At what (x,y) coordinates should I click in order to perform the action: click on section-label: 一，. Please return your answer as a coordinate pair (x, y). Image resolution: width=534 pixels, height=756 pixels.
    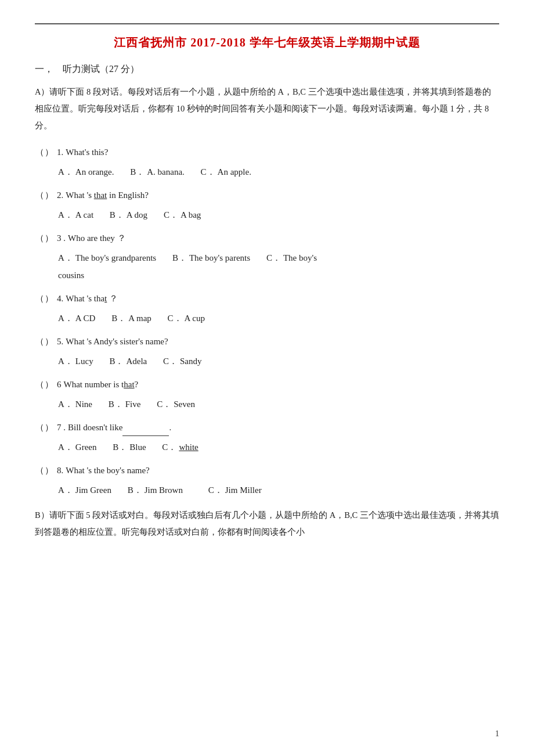
    Looking at the image, I should click on (44, 69).